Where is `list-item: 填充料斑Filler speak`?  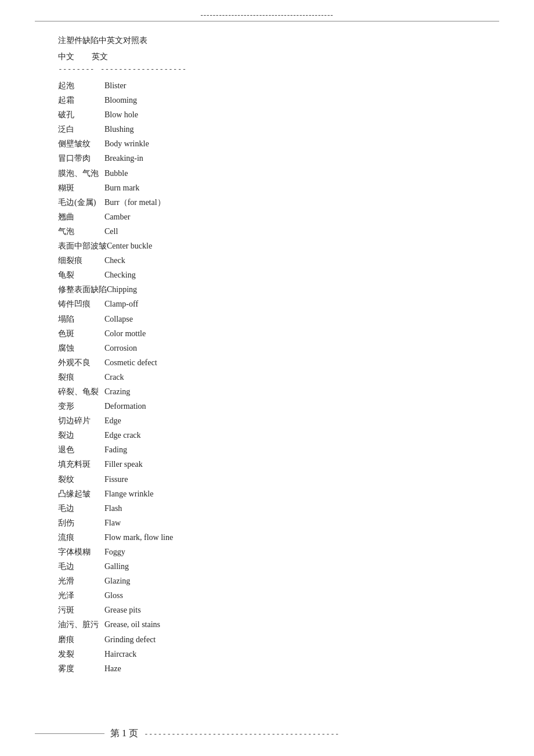 list-item: 填充料斑Filler speak is located at coordinates (267, 465).